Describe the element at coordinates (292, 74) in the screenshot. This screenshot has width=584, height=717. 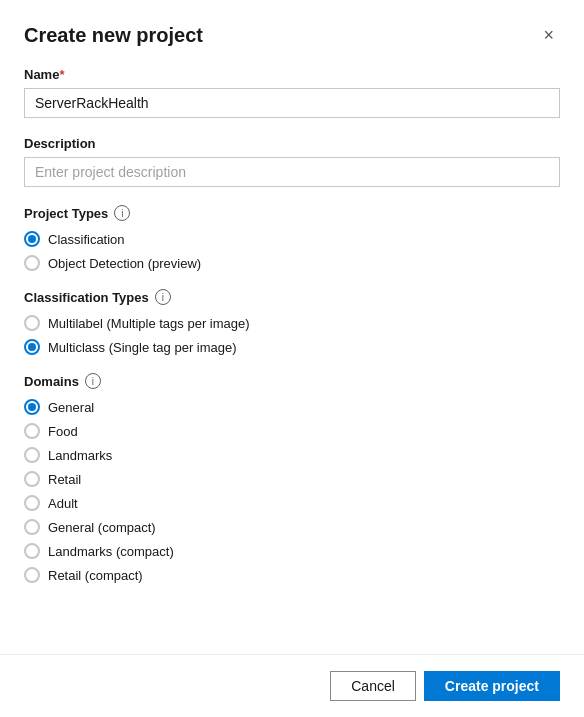
I see `name-label: Name*` at that location.